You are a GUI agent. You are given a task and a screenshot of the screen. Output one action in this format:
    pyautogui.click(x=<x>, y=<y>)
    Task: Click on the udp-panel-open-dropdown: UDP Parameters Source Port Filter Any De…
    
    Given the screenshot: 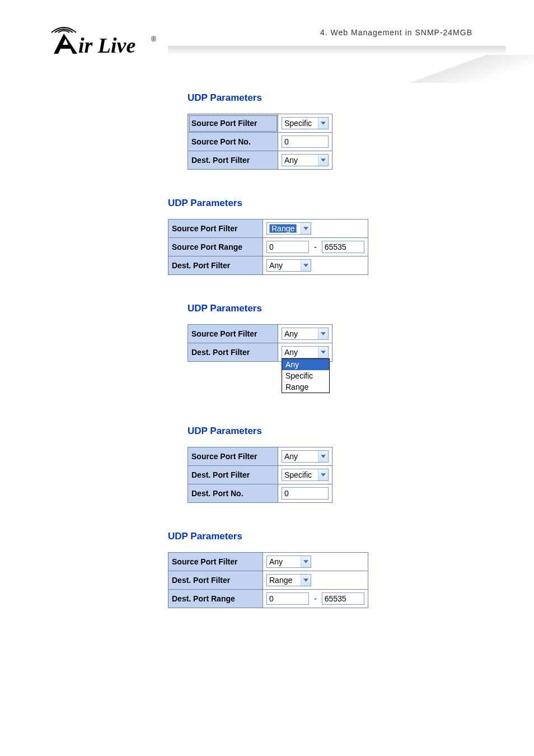 What is the action you would take?
    pyautogui.click(x=324, y=351)
    